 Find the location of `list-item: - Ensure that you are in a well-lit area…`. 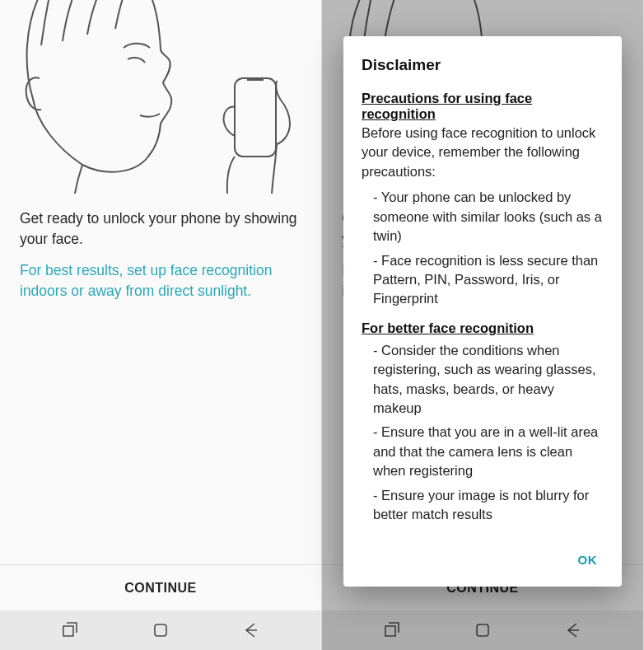

list-item: - Ensure that you are in a well-lit area… is located at coordinates (488, 451).